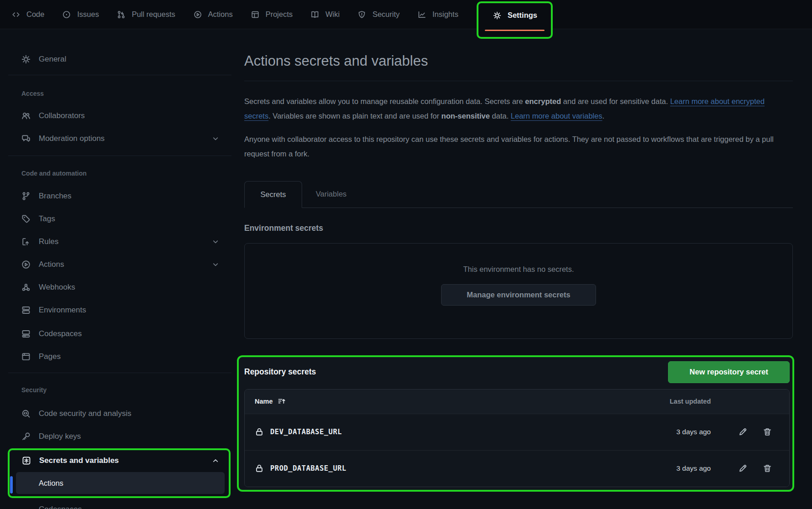  What do you see at coordinates (79, 461) in the screenshot?
I see `sidebar-item-label: Secrets and variables` at bounding box center [79, 461].